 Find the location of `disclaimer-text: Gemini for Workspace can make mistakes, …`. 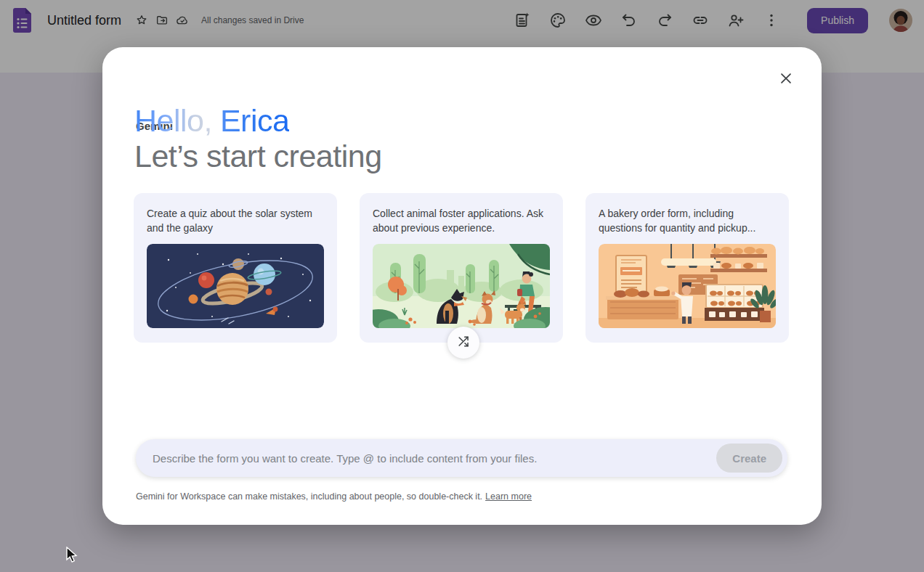

disclaimer-text: Gemini for Workspace can make mistakes, … is located at coordinates (334, 497).